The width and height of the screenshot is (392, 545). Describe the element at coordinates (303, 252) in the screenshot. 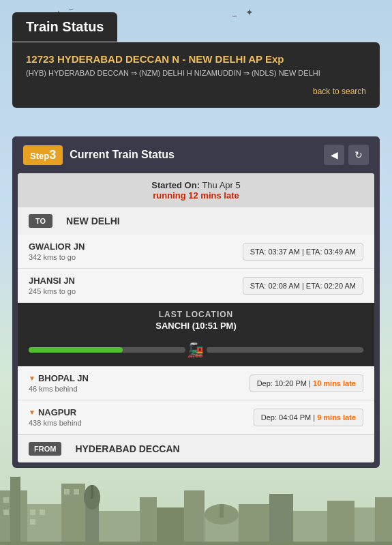

I see `time-badge-gwalior: STA: 03:37 AM | ETA: 03:49 AM` at that location.